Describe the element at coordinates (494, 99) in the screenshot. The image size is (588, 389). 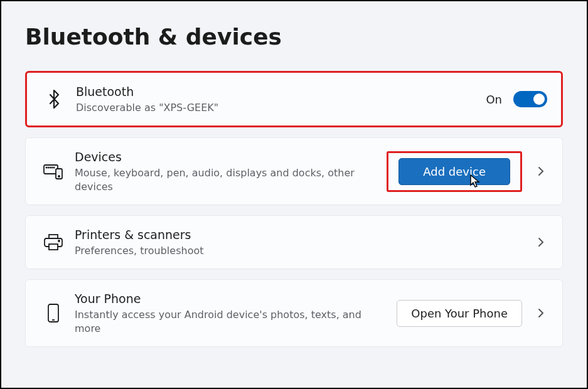
I see `bluetooth-state-label: On` at that location.